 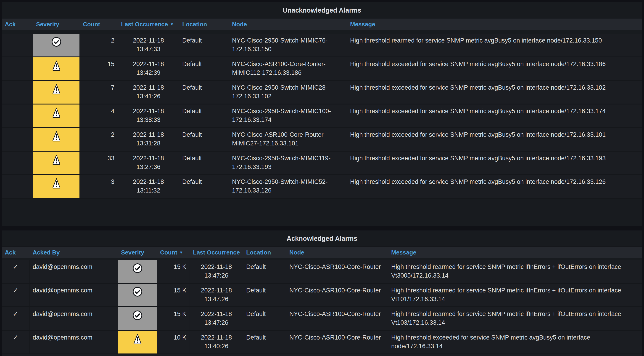 What do you see at coordinates (322, 10) in the screenshot?
I see `panel-title-unacknowledged: Unacknowledged Alarms` at bounding box center [322, 10].